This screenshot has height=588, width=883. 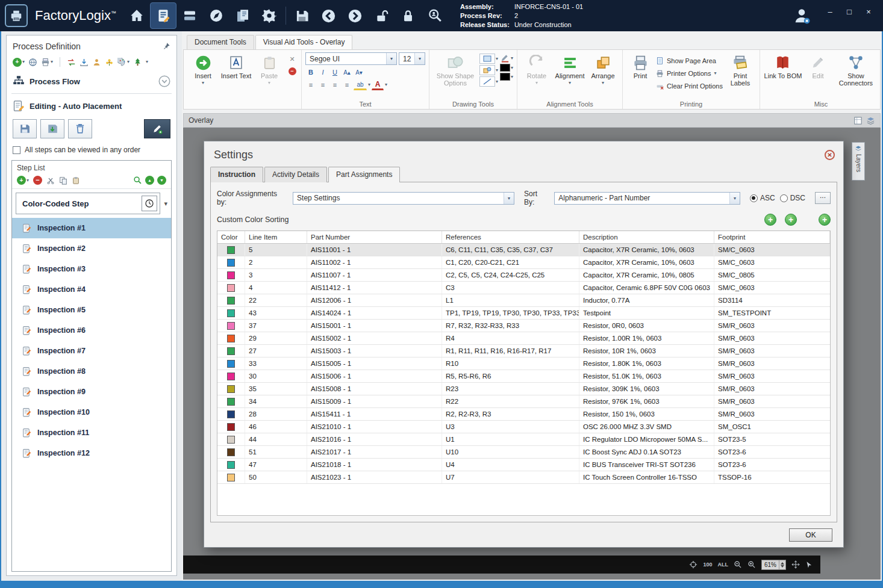 What do you see at coordinates (689, 73) in the screenshot?
I see `printer-options-button: Printer Options▾` at bounding box center [689, 73].